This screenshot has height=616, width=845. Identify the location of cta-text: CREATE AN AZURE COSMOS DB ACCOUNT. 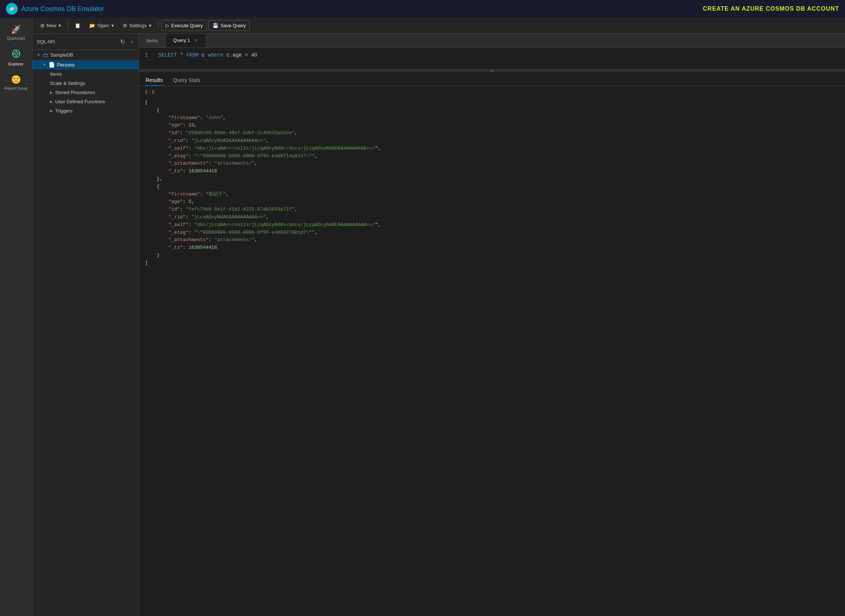
(771, 9).